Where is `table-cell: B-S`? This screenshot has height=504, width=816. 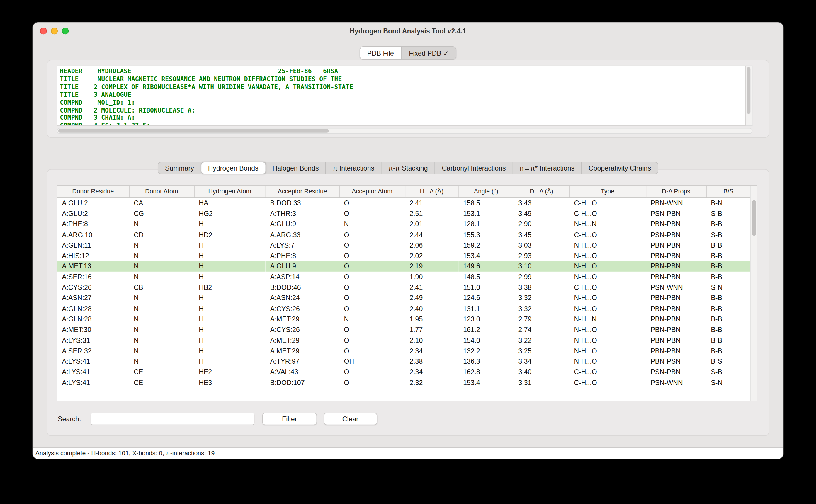 table-cell: B-S is located at coordinates (728, 361).